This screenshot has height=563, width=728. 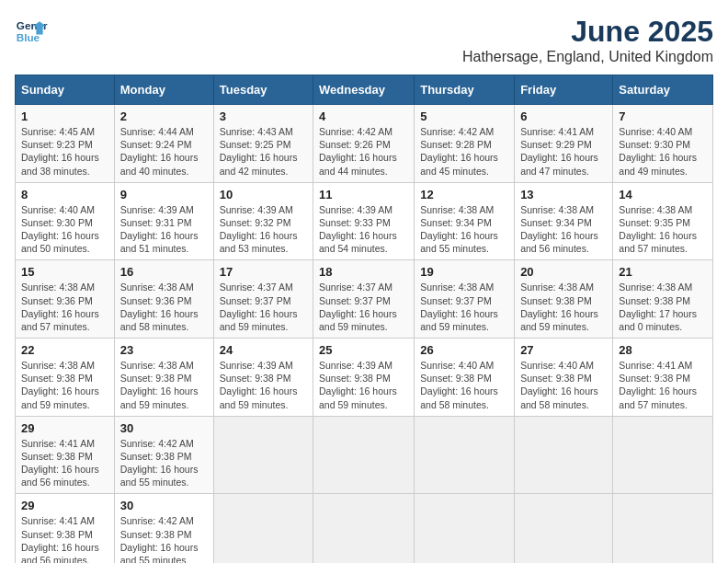 What do you see at coordinates (364, 454) in the screenshot?
I see `week-row-4: 29Sunrise: 4:41 AMSunset: 9:38 PMDayligh…` at bounding box center [364, 454].